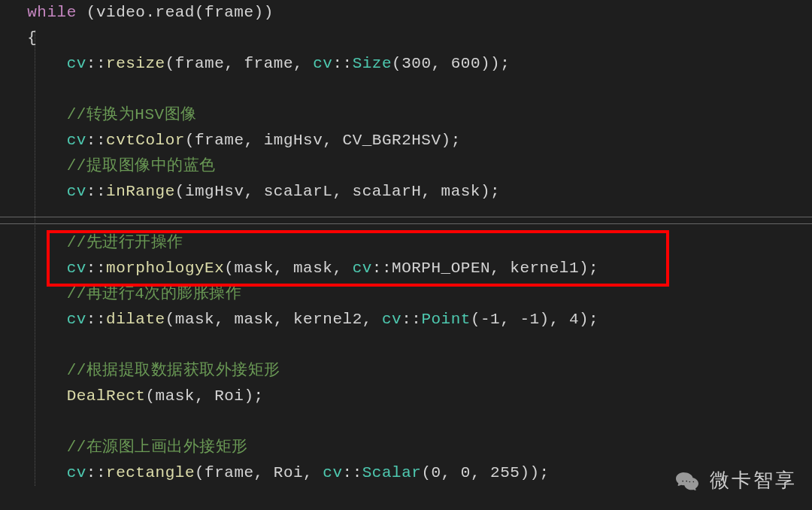 This screenshot has height=510, width=812. Describe the element at coordinates (392, 472) in the screenshot. I see `type: Scalar` at that location.